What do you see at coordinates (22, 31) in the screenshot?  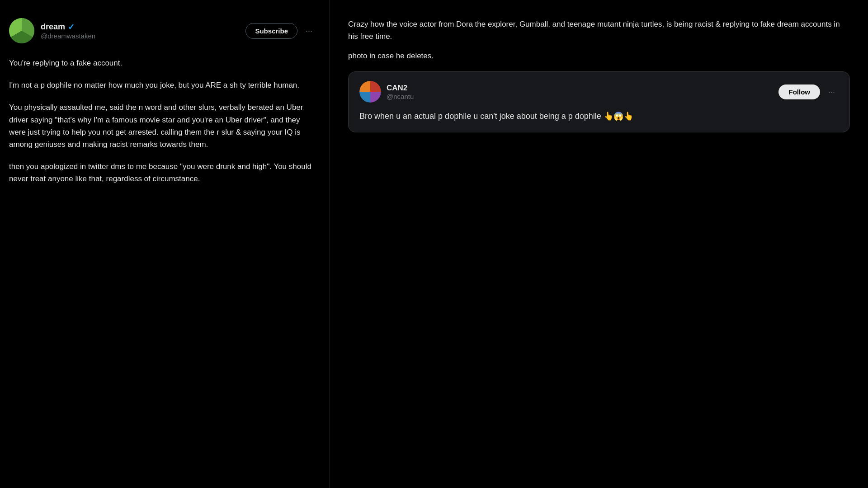 I see `avatar-image` at bounding box center [22, 31].